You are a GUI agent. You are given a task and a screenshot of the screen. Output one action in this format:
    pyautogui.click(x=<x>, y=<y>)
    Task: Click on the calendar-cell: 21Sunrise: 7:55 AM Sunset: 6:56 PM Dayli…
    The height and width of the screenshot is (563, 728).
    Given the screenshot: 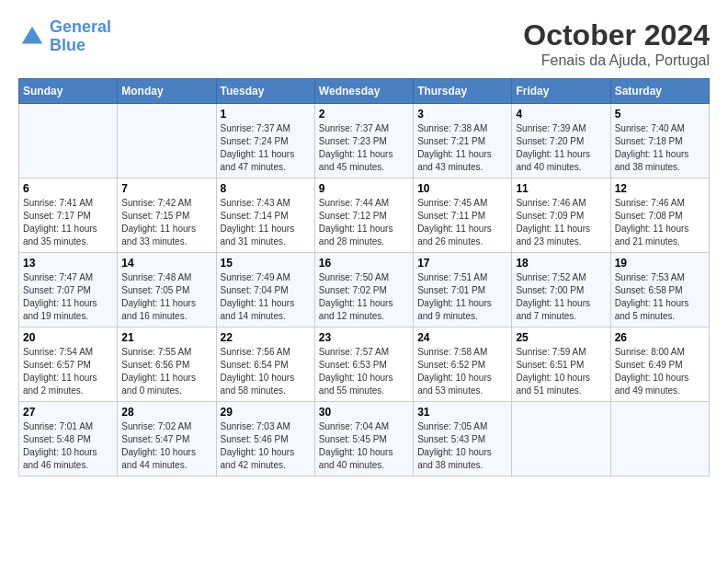 What is the action you would take?
    pyautogui.click(x=167, y=364)
    